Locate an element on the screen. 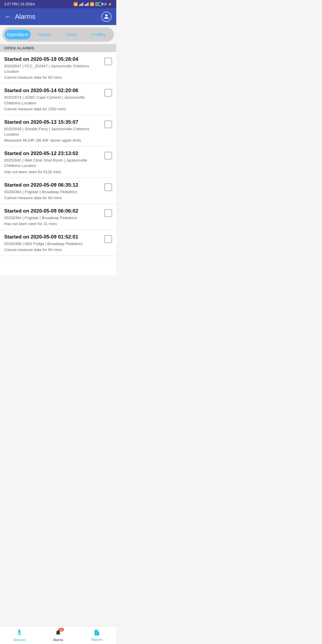 This screenshot has height=644, width=322. signal-bars-2-icon is located at coordinates (86, 4).